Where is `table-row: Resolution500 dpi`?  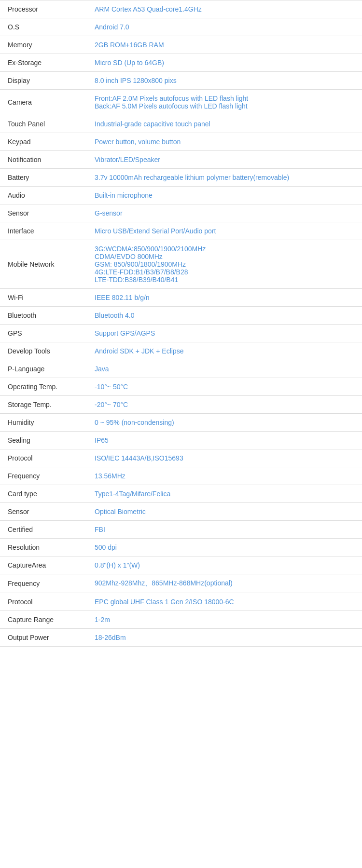 table-row: Resolution500 dpi is located at coordinates (181, 548).